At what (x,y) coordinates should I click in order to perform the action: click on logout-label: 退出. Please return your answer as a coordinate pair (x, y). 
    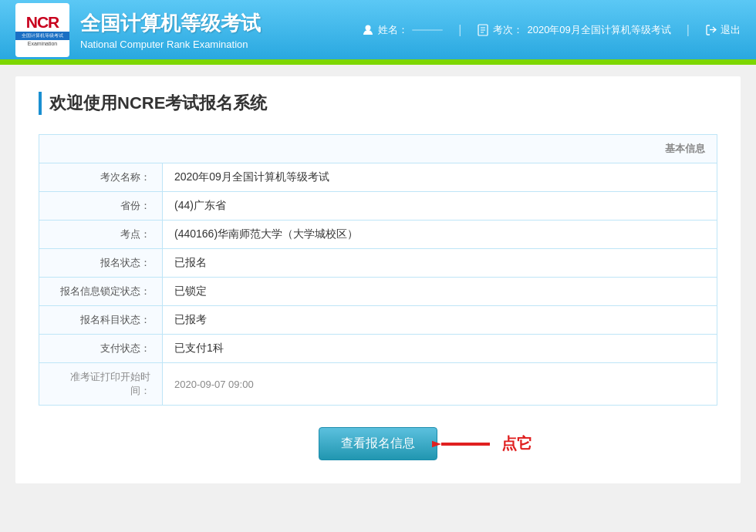
    Looking at the image, I should click on (731, 30).